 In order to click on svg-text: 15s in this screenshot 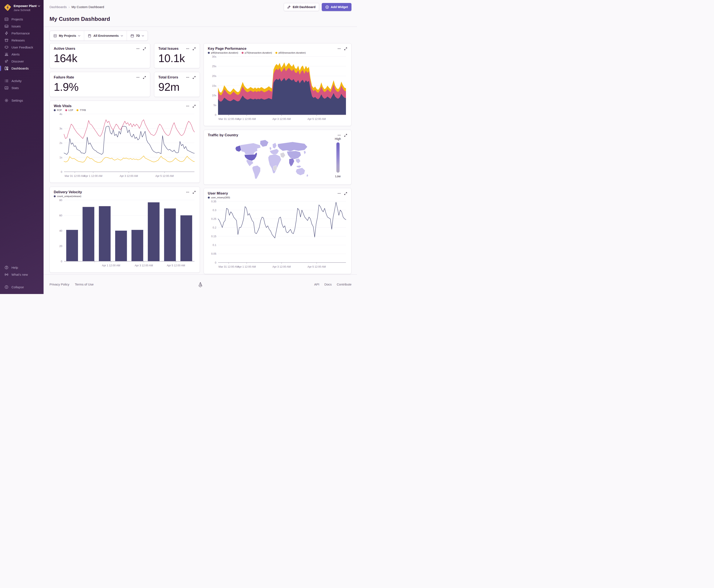, I will do `click(214, 86)`.